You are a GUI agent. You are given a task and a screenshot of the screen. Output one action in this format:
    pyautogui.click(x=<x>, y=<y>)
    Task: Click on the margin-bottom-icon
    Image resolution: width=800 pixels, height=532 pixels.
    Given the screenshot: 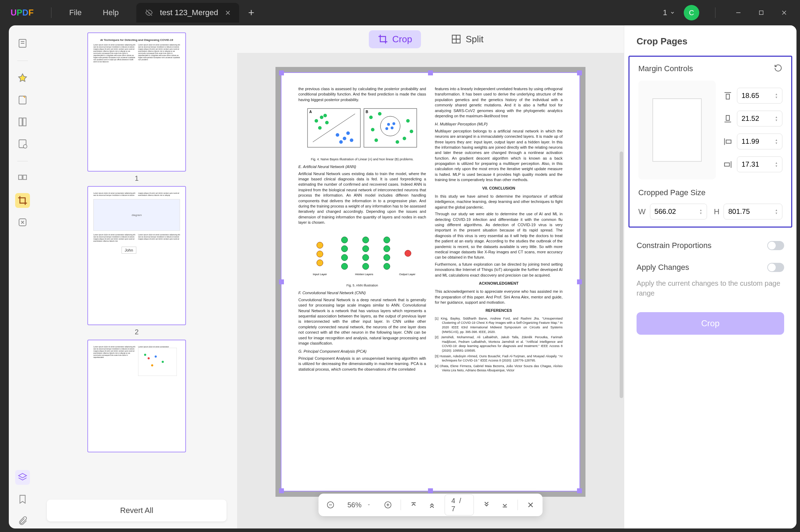 What is the action you would take?
    pyautogui.click(x=728, y=119)
    